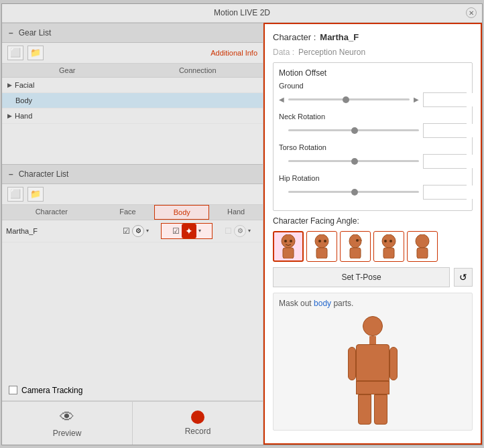 Image resolution: width=484 pixels, height=448 pixels. What do you see at coordinates (361, 277) in the screenshot?
I see `set-tpose-button: Set T-Pose` at bounding box center [361, 277].